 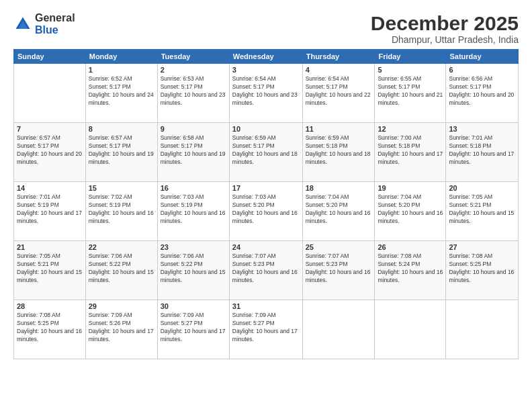 I want to click on calendar-cell: 11Sunrise: 6:59 AM Sunset: 5:18 PM Dayli…, so click(x=339, y=152).